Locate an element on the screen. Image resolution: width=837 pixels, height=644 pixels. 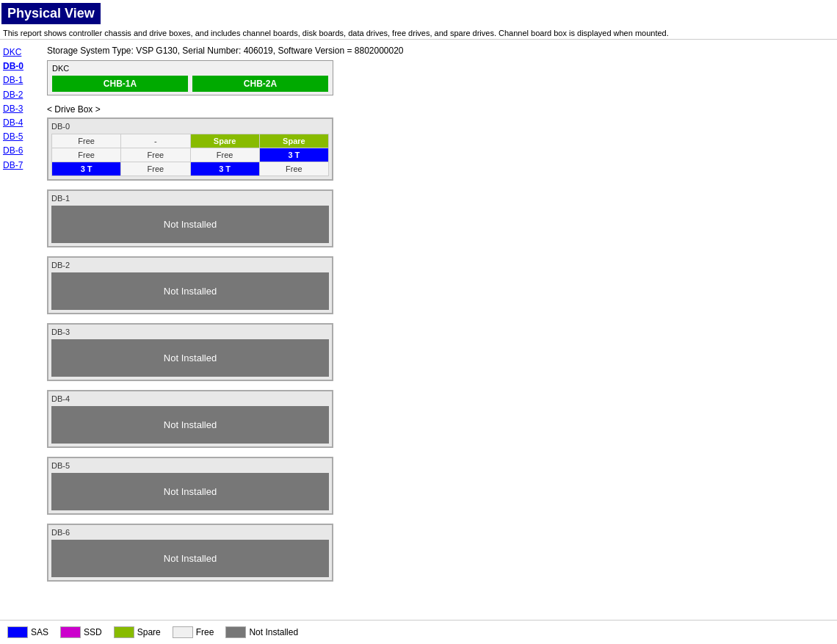
db0-container: DB-0 Free-SpareSpareFreeFreeFree3 T3 TFr… is located at coordinates (190, 149).